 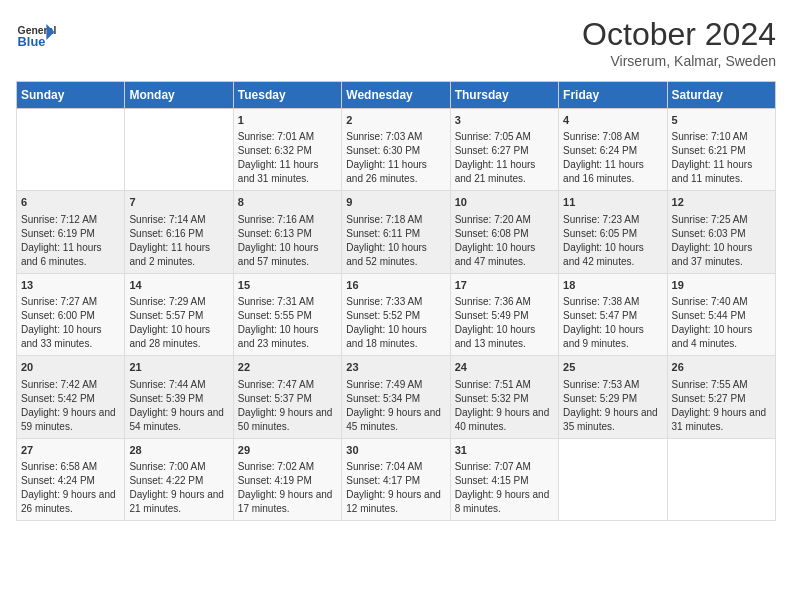 What do you see at coordinates (504, 314) in the screenshot?
I see `calendar-cell: 17 Sunrise: 7:36 AM Sunset: 5:49 PM Dayl…` at bounding box center [504, 314].